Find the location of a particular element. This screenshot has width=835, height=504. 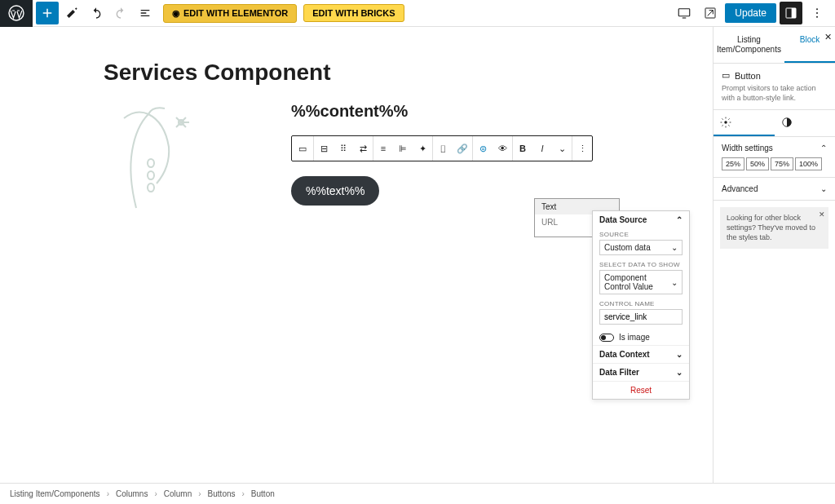

wordpress-logo is located at coordinates (16, 13).